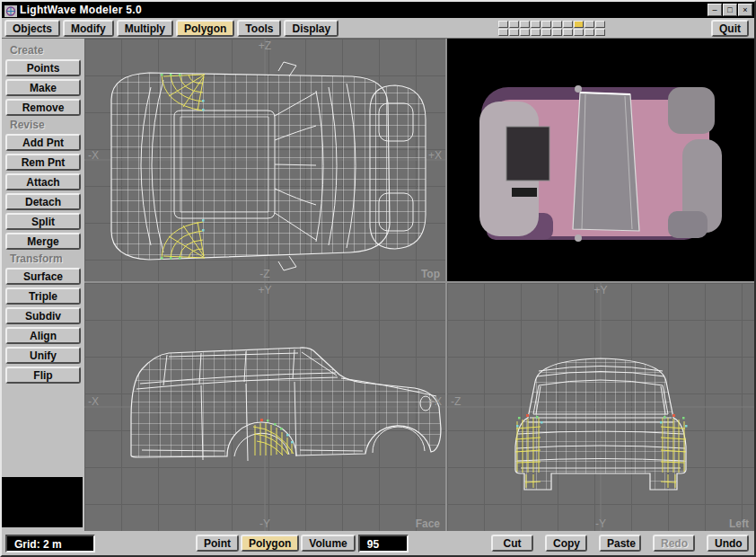 The width and height of the screenshot is (756, 557). I want to click on app-icon, so click(11, 11).